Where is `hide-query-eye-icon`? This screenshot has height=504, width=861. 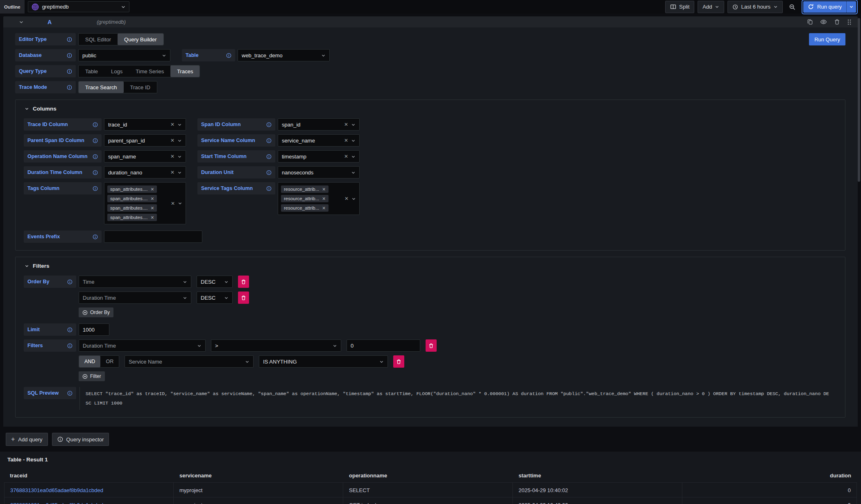
hide-query-eye-icon is located at coordinates (823, 22).